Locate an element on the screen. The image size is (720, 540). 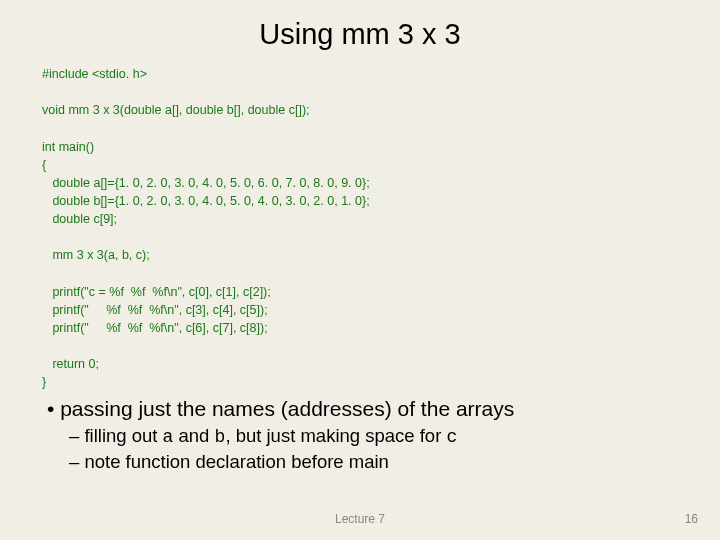
code-inline-b: b is located at coordinates (220, 437).